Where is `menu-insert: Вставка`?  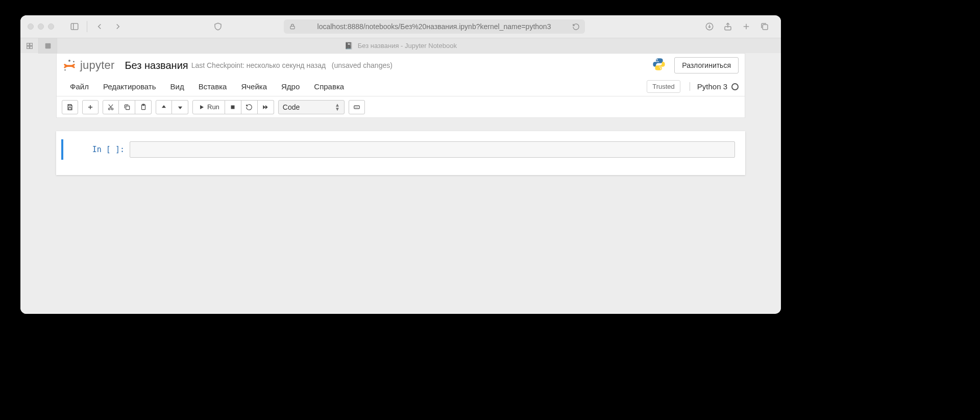 menu-insert: Вставка is located at coordinates (213, 87).